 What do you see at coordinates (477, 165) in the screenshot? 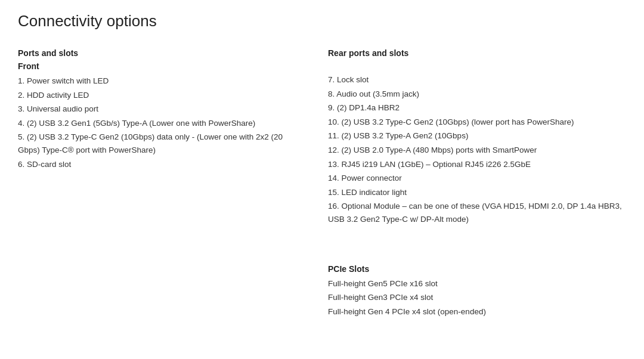
I see `list-item: 13. RJ45 i219 LAN (1GbE) – Optional RJ45…` at bounding box center [477, 165].